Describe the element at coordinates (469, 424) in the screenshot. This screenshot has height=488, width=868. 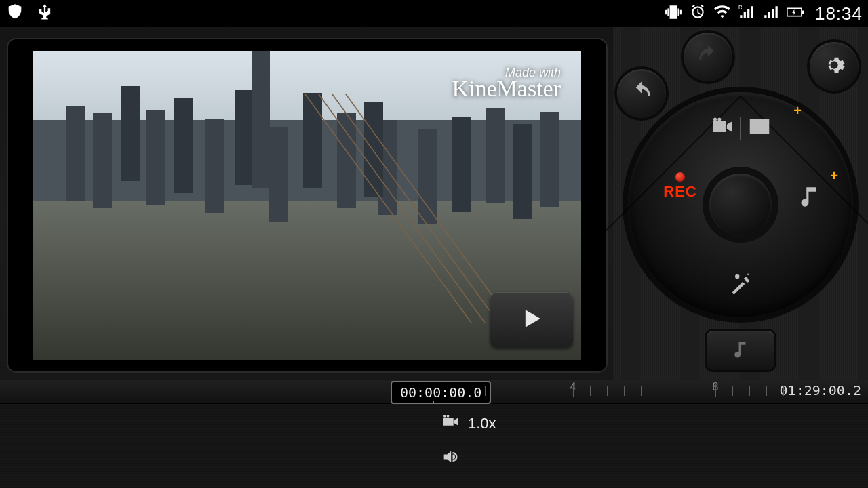
I see `speed-track: 1.0x` at that location.